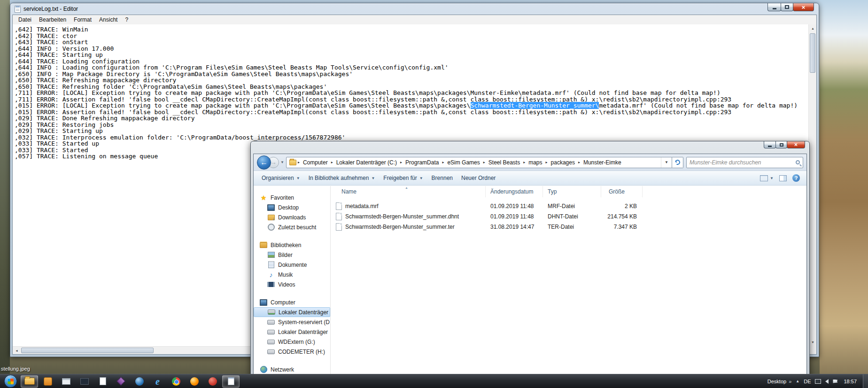  What do you see at coordinates (158, 381) in the screenshot?
I see `taskbar-app-internet-explorer-icon: e` at bounding box center [158, 381].